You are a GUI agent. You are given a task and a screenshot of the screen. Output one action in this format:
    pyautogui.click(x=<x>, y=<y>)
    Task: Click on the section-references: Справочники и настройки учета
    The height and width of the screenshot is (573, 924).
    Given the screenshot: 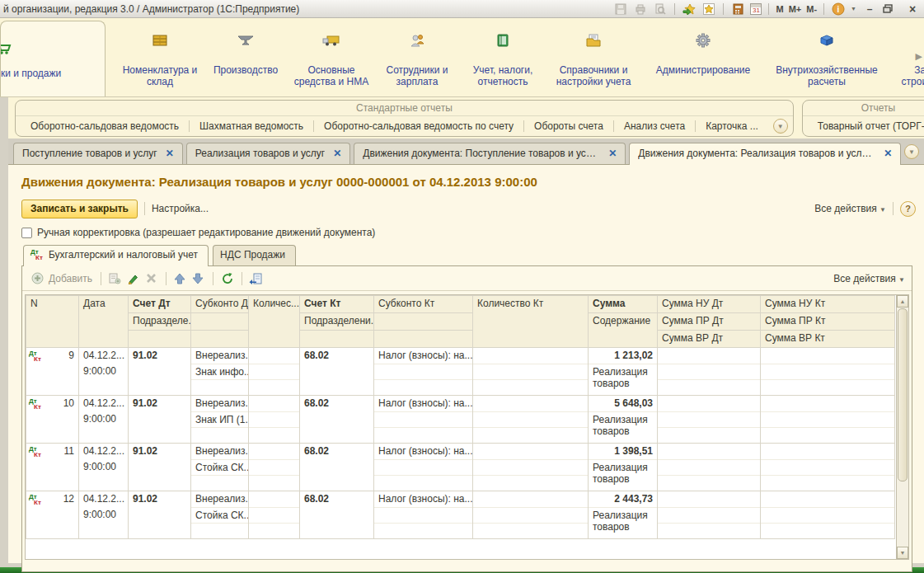 What is the action you would take?
    pyautogui.click(x=593, y=57)
    